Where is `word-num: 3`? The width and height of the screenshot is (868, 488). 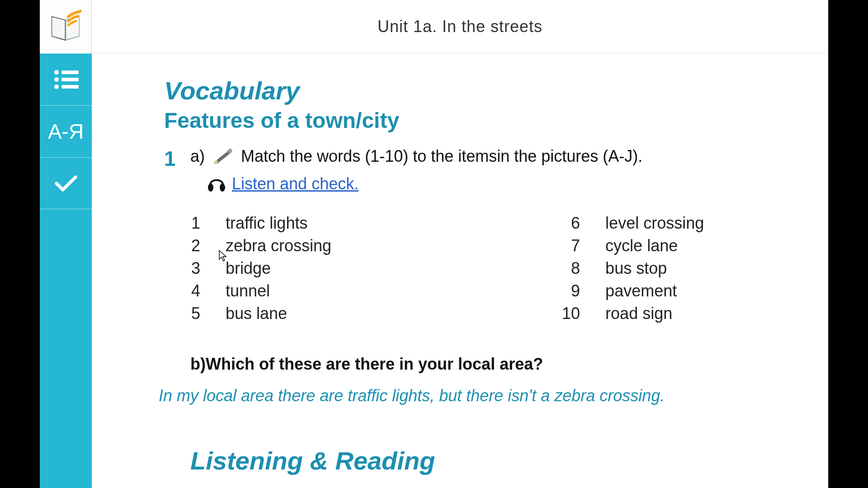
word-num: 3 is located at coordinates (189, 268).